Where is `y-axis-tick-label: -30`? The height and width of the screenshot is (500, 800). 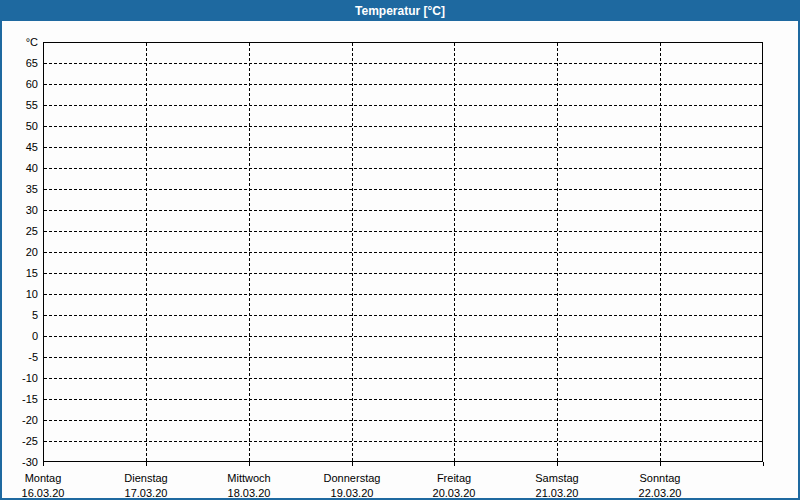
y-axis-tick-label: -30 is located at coordinates (20, 462).